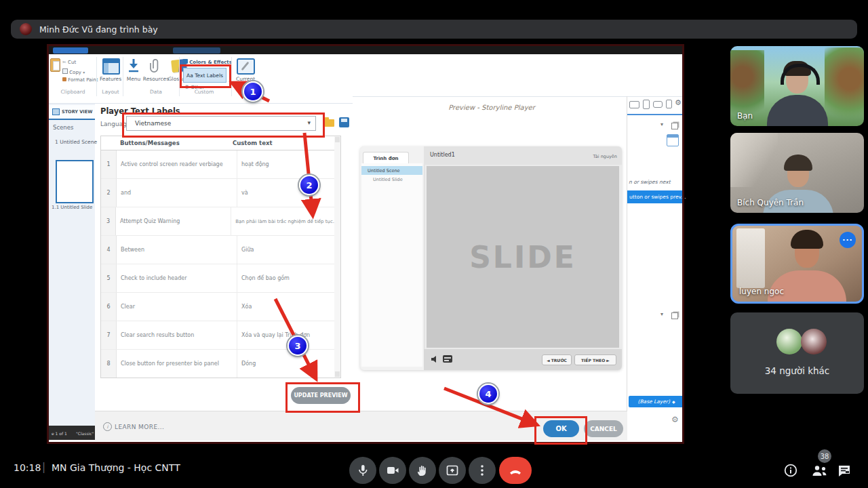 The height and width of the screenshot is (488, 868). I want to click on participants-button, so click(820, 472).